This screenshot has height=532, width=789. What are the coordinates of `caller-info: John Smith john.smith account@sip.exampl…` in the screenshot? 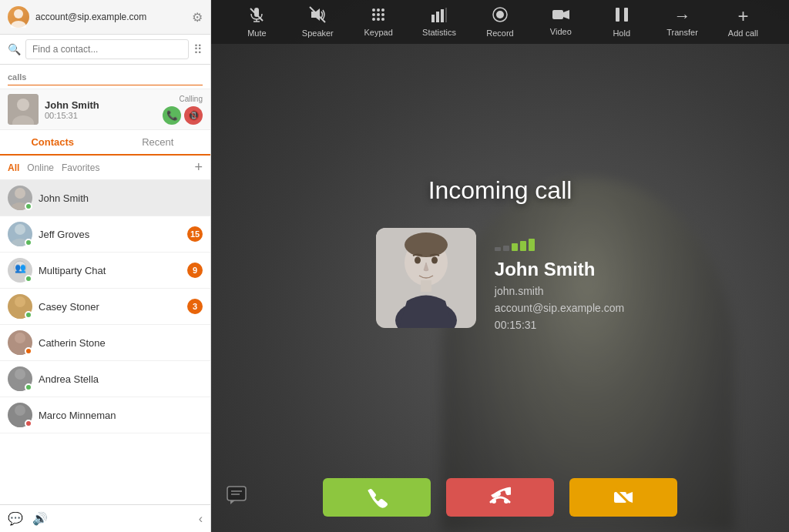 It's located at (559, 279).